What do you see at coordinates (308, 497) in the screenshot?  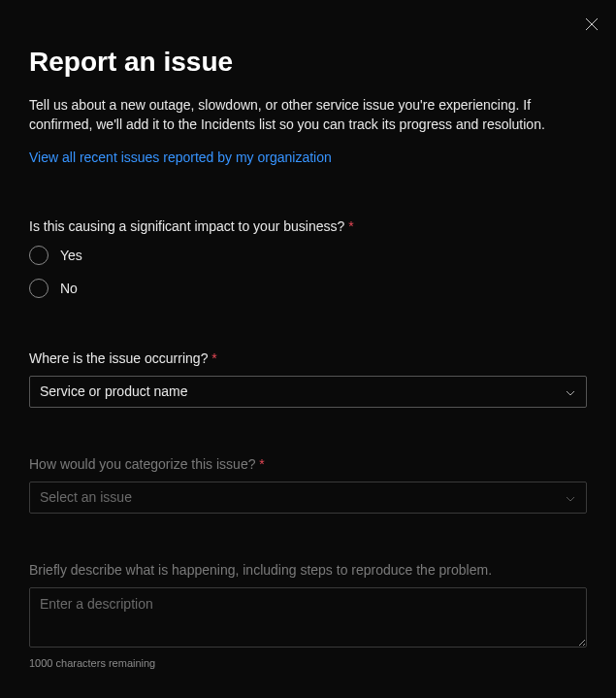 I see `category-select: Select an issue` at bounding box center [308, 497].